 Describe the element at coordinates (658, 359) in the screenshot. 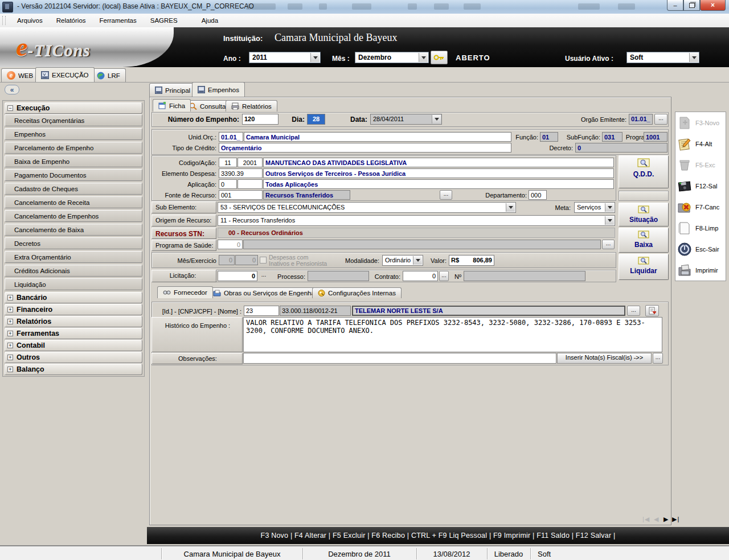

I see `nota-fiscal-lookup-button: ...` at that location.